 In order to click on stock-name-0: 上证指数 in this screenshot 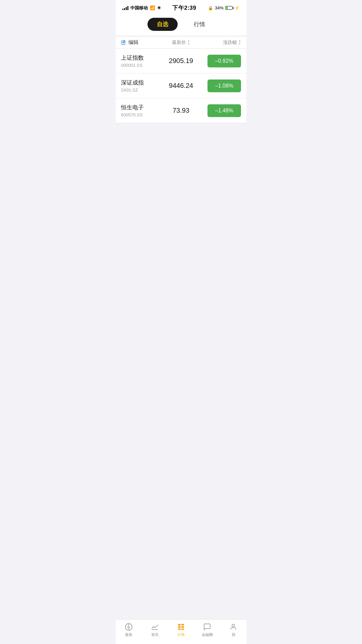, I will do `click(141, 58)`.